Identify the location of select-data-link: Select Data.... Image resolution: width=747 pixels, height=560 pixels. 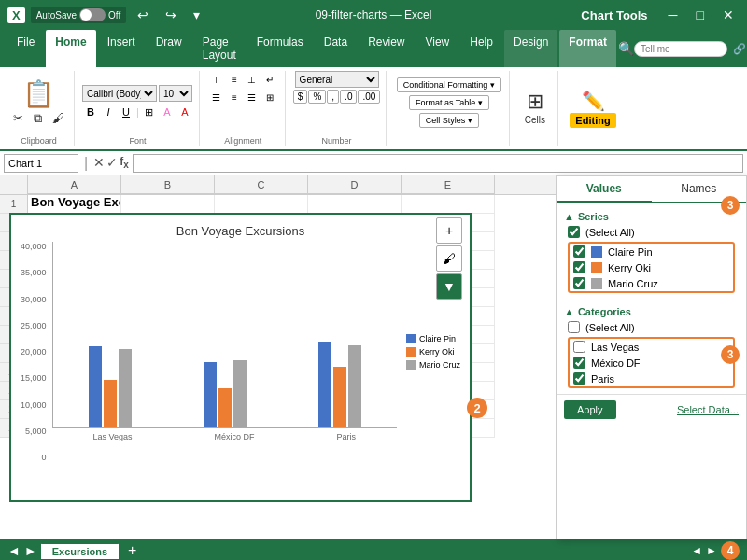
(708, 410).